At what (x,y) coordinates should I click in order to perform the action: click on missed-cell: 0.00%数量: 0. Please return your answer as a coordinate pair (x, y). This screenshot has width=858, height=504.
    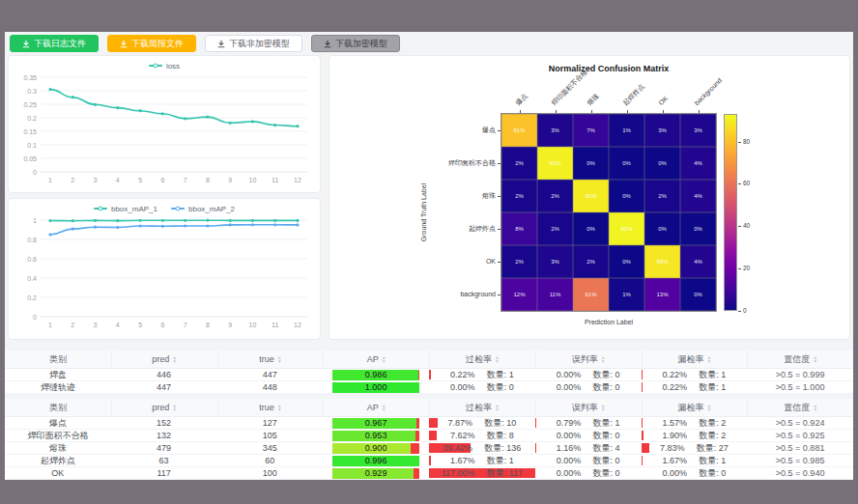
    Looking at the image, I should click on (695, 473).